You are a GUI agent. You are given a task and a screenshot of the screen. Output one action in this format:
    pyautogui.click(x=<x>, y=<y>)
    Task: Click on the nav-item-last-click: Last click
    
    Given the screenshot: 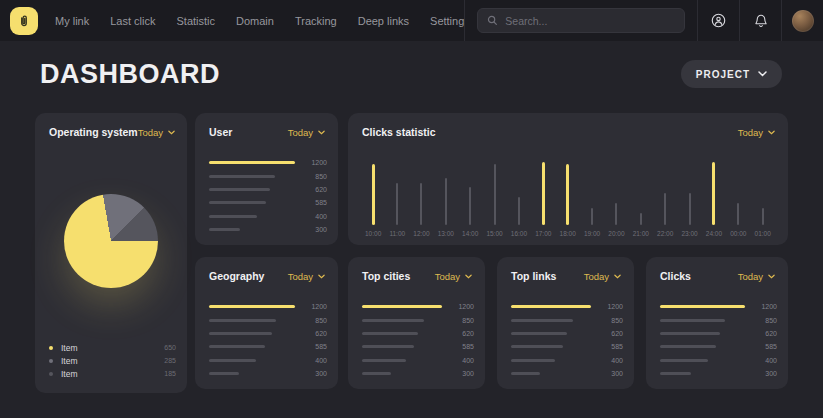 What is the action you would take?
    pyautogui.click(x=132, y=21)
    